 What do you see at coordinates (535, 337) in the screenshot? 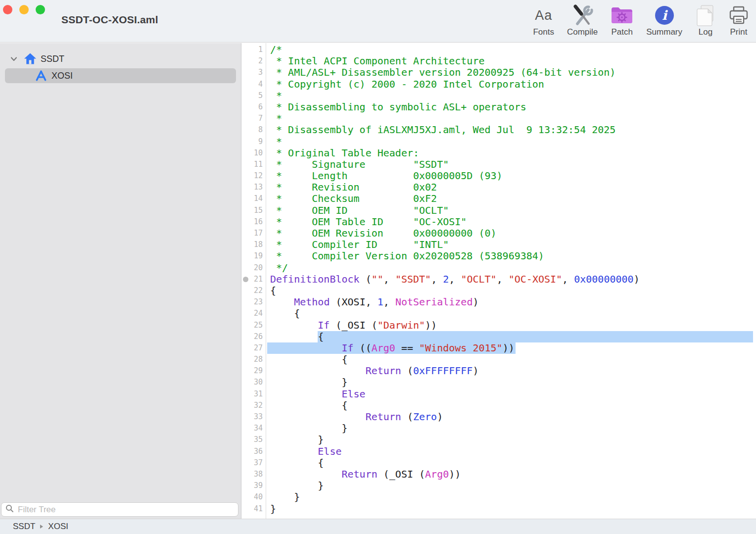
I see `selection-highlight` at bounding box center [535, 337].